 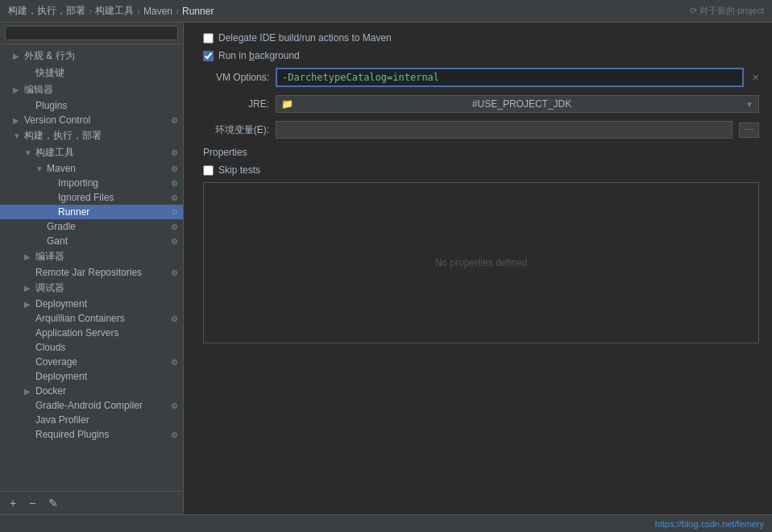 I want to click on sidebar-item-version-control: ▶ Version Control ⚙, so click(x=92, y=120).